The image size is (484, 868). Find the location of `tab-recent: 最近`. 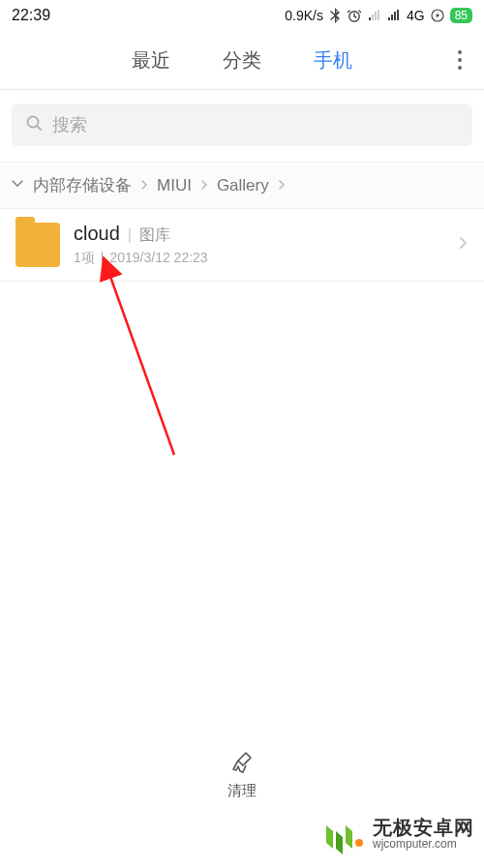

tab-recent: 最近 is located at coordinates (151, 60).